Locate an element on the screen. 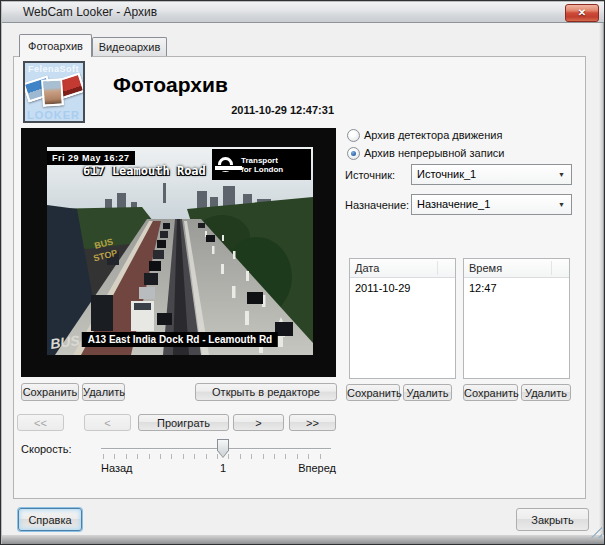  destination-value: Назначение_1 is located at coordinates (454, 204).